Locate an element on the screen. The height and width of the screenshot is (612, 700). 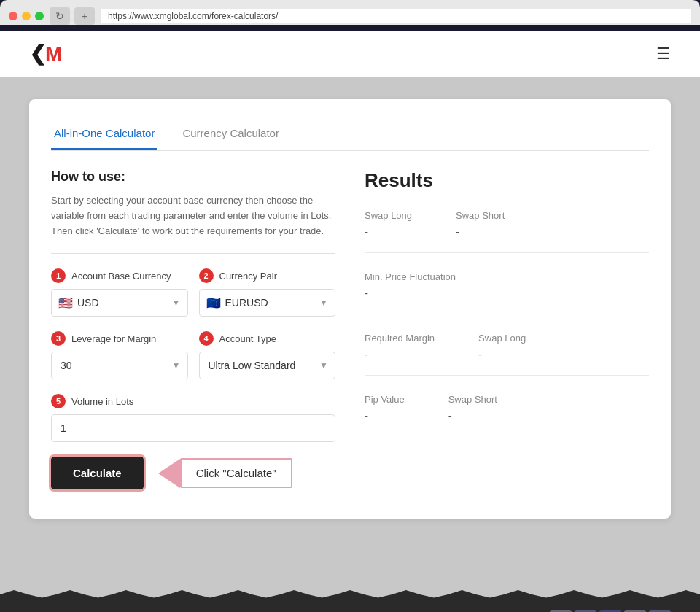
field2-label-row: 2 Currency Pair is located at coordinates (268, 276).